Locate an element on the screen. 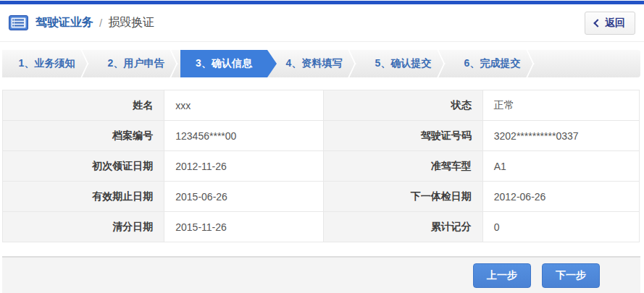 This screenshot has height=293, width=644. license-list-icon is located at coordinates (19, 23).